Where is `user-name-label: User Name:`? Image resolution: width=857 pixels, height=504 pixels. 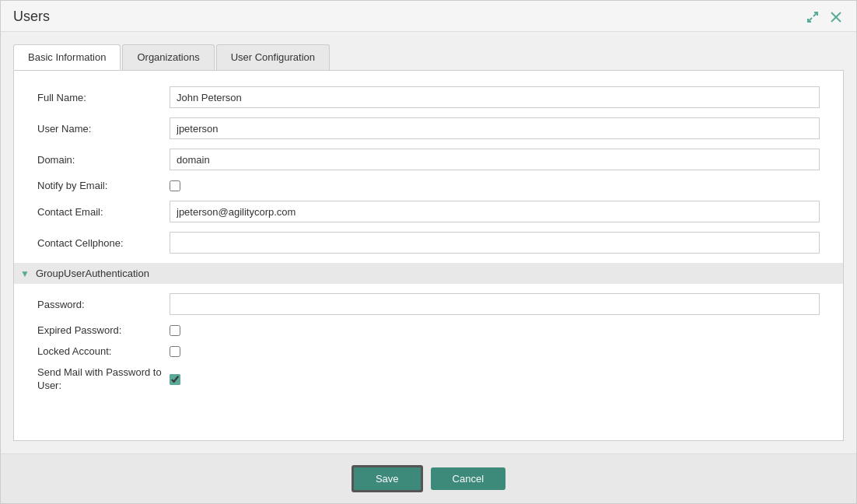
user-name-label: User Name: is located at coordinates (103, 129).